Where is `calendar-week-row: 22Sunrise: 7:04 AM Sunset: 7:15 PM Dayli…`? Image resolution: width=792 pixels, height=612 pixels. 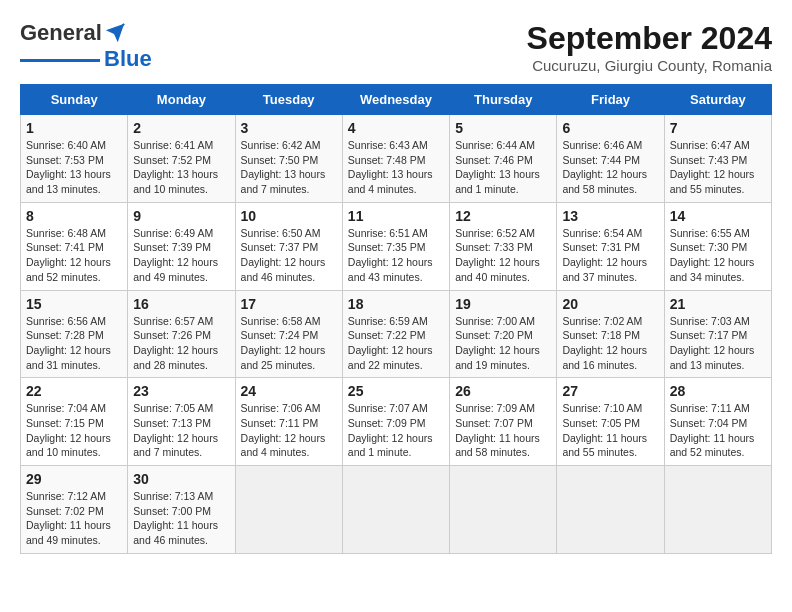 calendar-week-row: 22Sunrise: 7:04 AM Sunset: 7:15 PM Dayli… is located at coordinates (396, 422).